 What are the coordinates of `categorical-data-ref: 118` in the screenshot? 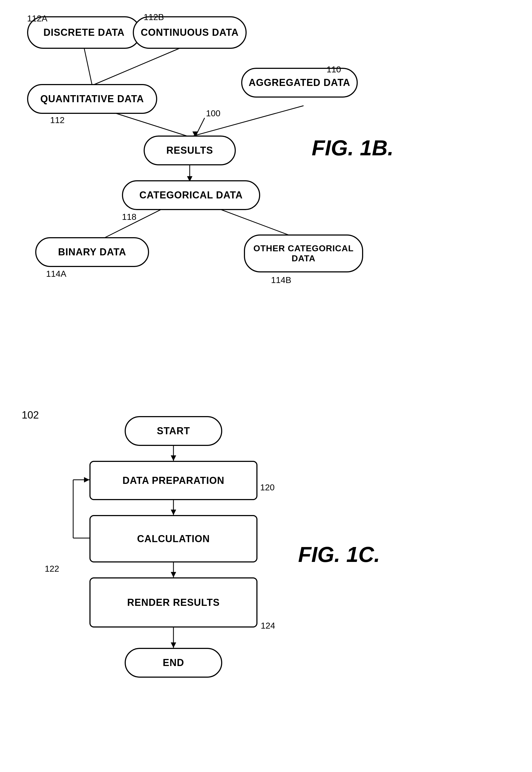 It's located at (129, 217).